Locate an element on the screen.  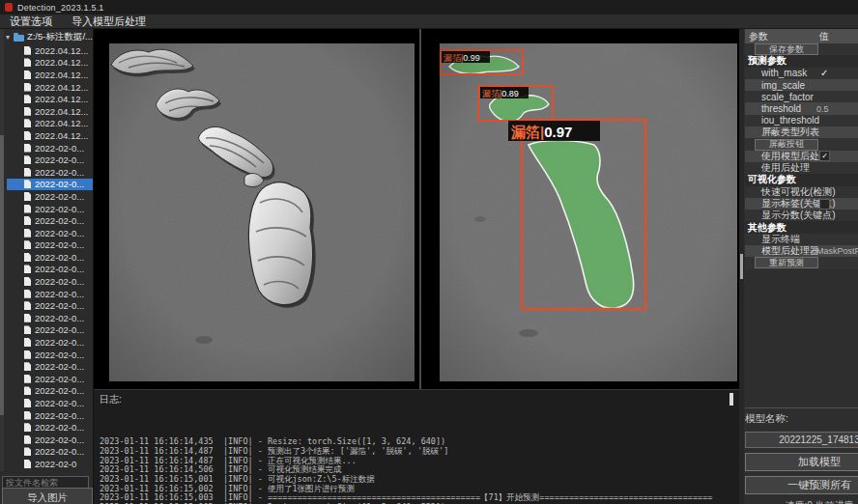
param-row-item: 显示分数(关键点) is located at coordinates (802, 215).